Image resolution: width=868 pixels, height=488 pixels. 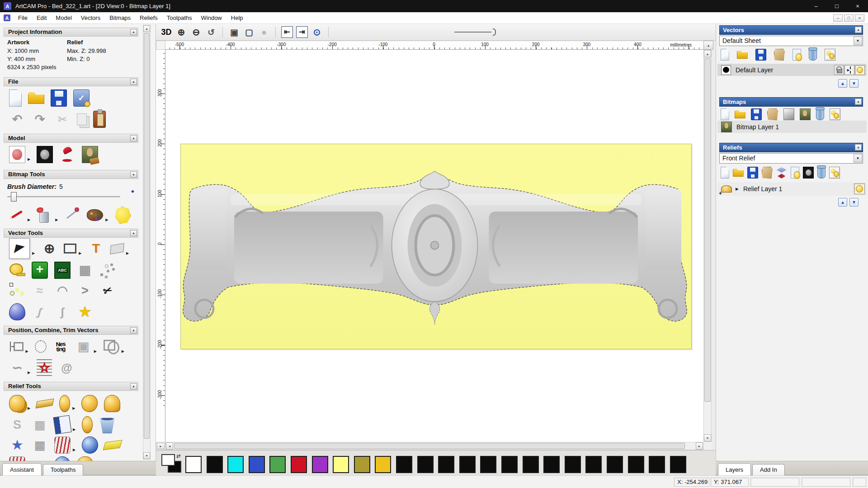 I want to click on offset-relief-layer-icon, so click(x=782, y=173).